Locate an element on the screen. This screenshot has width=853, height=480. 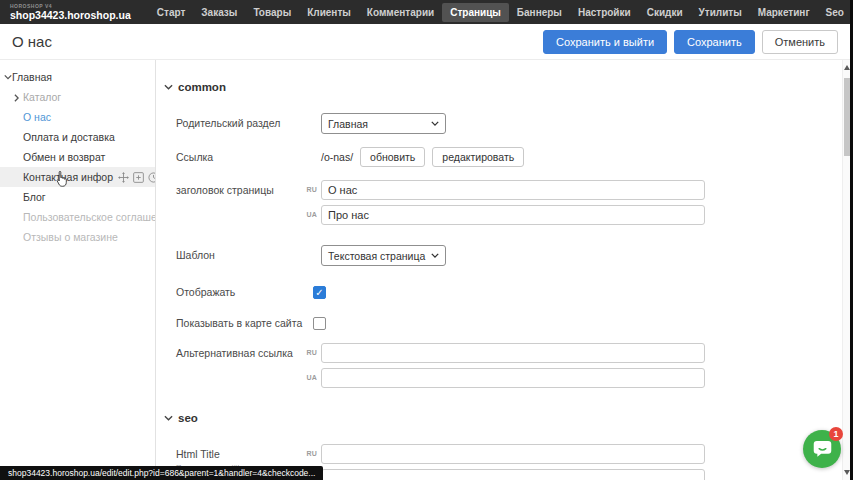
move-icon is located at coordinates (124, 178).